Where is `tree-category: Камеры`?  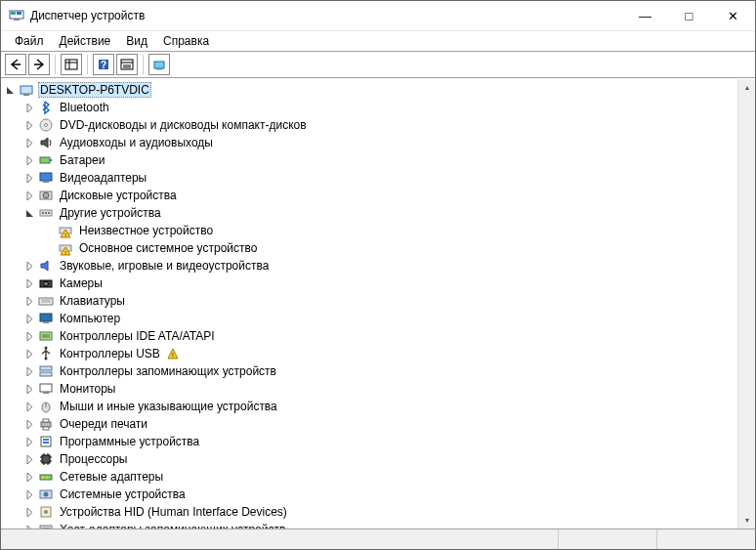 tree-category: Камеры is located at coordinates (380, 283).